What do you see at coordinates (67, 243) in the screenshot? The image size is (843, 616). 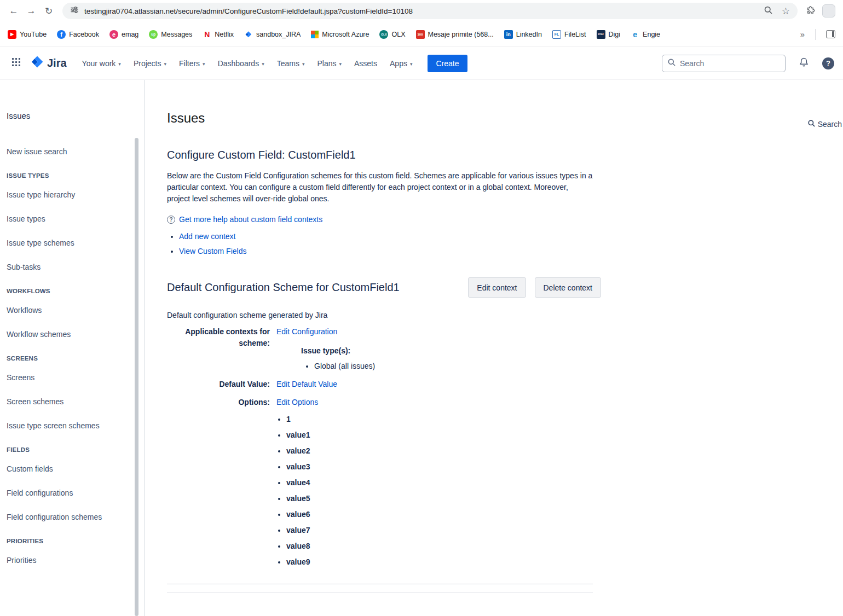 I see `sidebar-item-issue-type-schemes: Issue type schemes` at bounding box center [67, 243].